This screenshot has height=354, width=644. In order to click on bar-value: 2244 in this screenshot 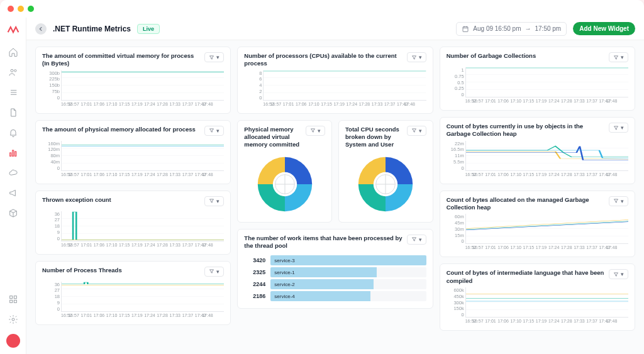, I will do `click(255, 284)`.